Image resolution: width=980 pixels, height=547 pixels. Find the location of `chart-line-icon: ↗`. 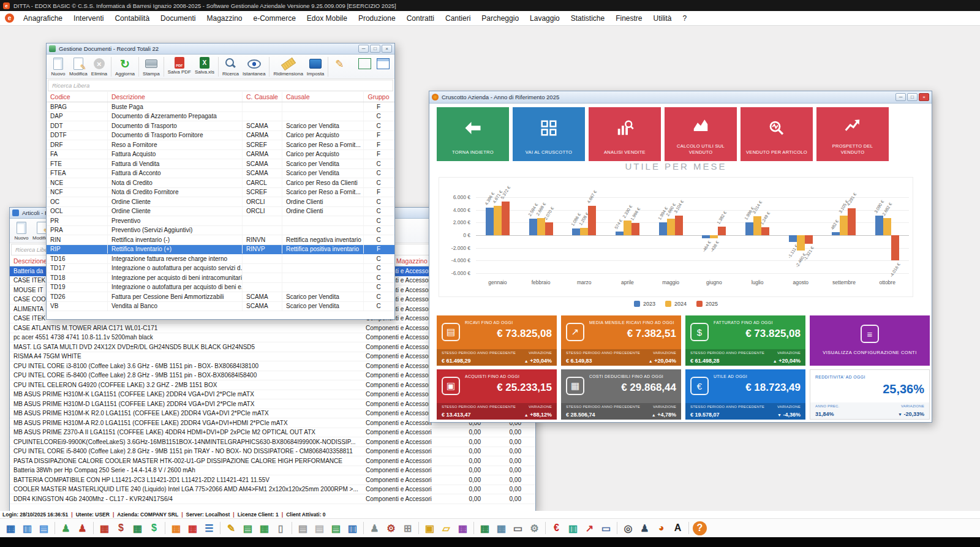

chart-line-icon: ↗ is located at coordinates (589, 528).